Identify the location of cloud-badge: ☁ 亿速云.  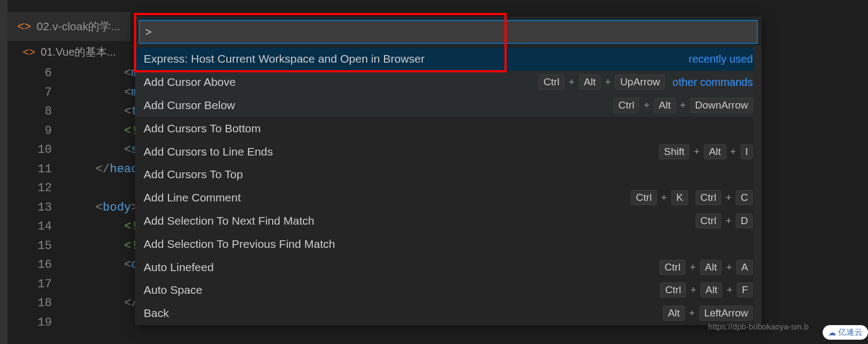
(845, 333).